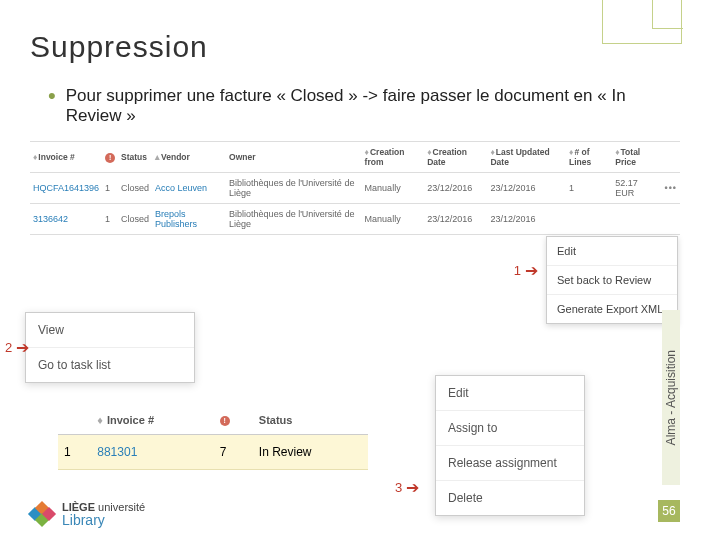 The image size is (720, 540). I want to click on review-table: ♦ Invoice # ! Status 1 881301 7 In Revie…, so click(213, 438).